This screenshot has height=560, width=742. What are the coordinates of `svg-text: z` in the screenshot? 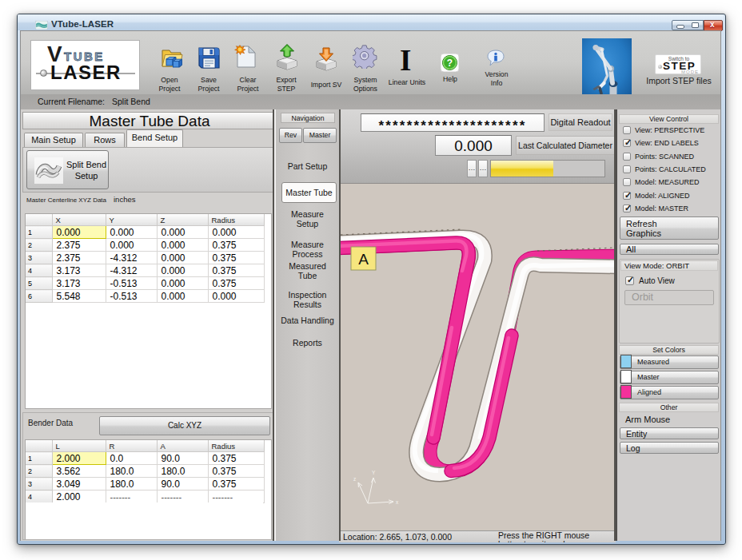 It's located at (355, 479).